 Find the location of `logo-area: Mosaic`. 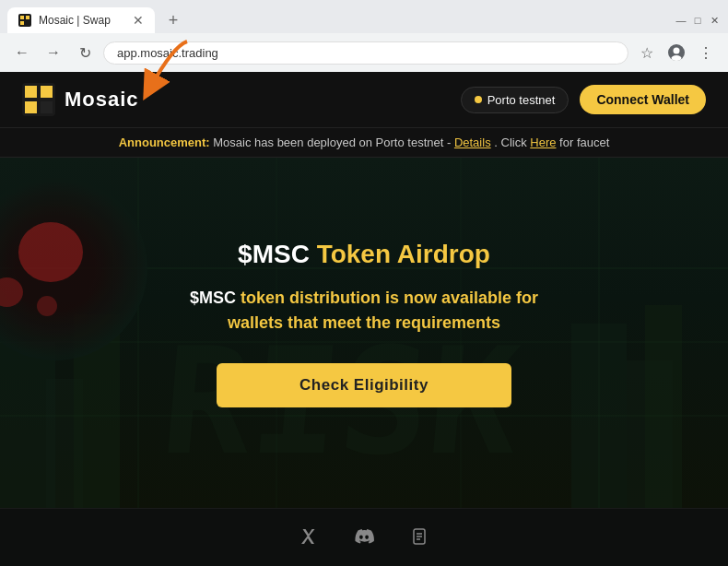

logo-area: Mosaic is located at coordinates (81, 100).